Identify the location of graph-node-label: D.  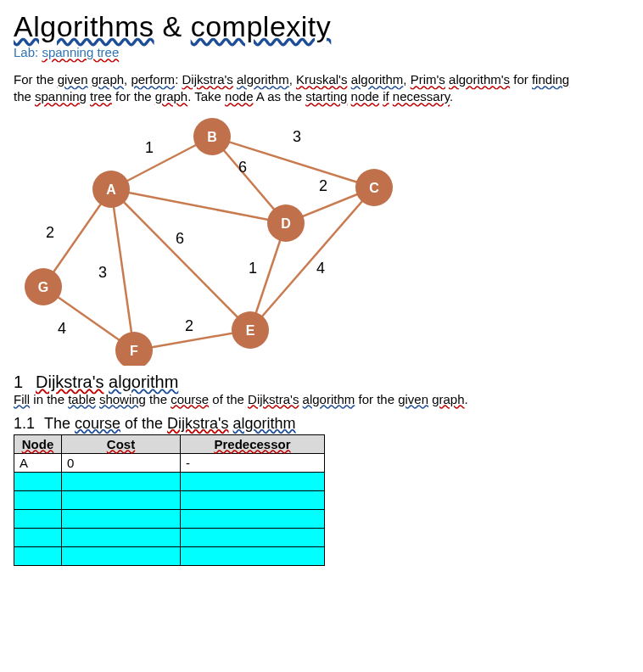
(286, 222).